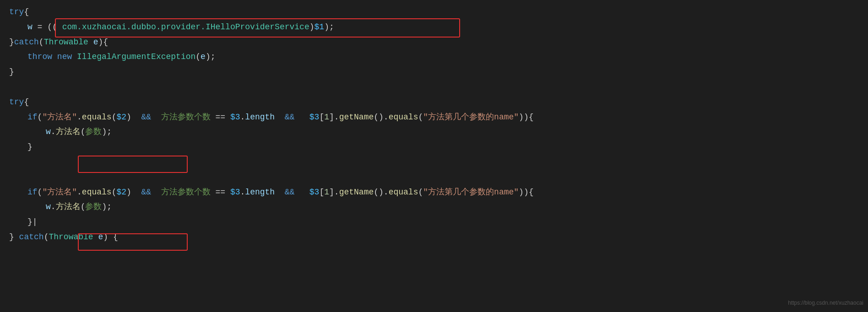 Image resolution: width=868 pixels, height=312 pixels. What do you see at coordinates (434, 27) in the screenshot?
I see `code-line-2: w = (( com.xuzhaocai.dubbo.provider.IHel…` at bounding box center [434, 27].